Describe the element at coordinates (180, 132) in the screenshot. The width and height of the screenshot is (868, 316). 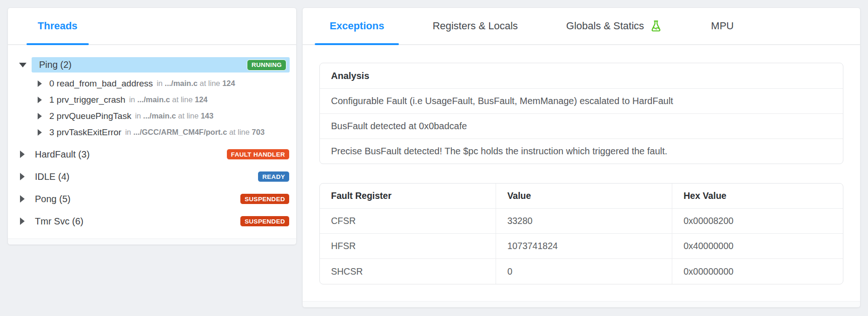
I see `frame-path: .../GCC/ARM_CM4F/port.c` at that location.